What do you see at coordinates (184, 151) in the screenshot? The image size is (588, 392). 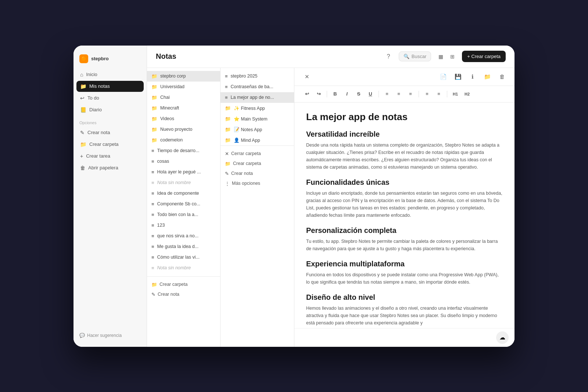 I see `list-item: ≡ Tiempo de desarro...` at bounding box center [184, 151].